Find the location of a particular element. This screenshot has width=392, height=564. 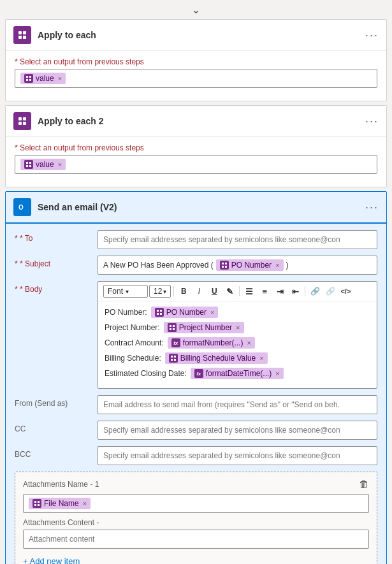

body-row-0: PO Number: PO is located at coordinates (237, 312).